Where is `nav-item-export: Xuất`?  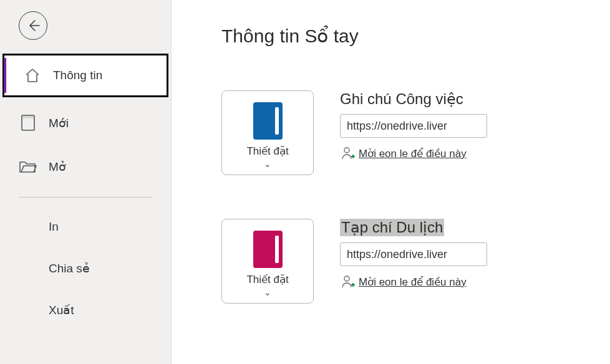
nav-item-export: Xuất is located at coordinates (85, 310).